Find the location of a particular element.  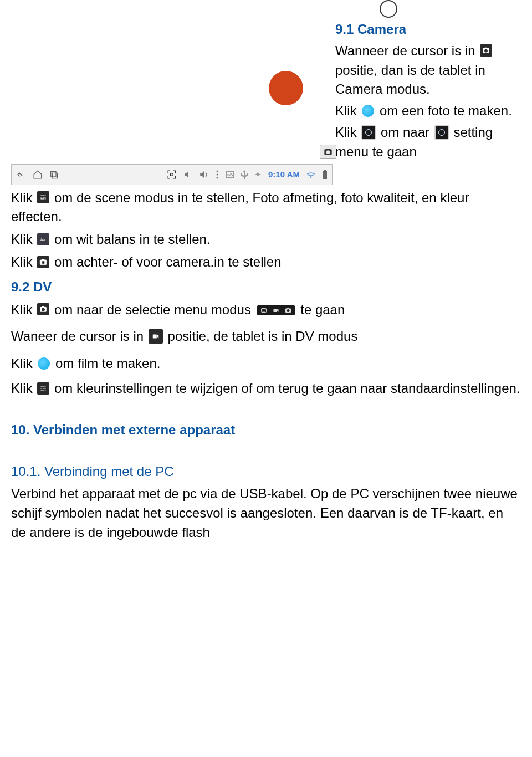

settings-line: Klik om naar setting menu te gaan is located at coordinates (428, 142).